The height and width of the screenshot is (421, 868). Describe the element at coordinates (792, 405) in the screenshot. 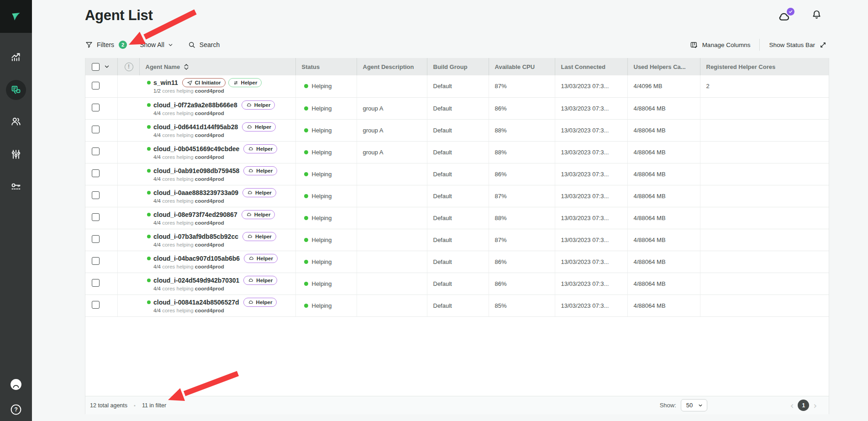

I see `prev-page-button: ‹` at that location.